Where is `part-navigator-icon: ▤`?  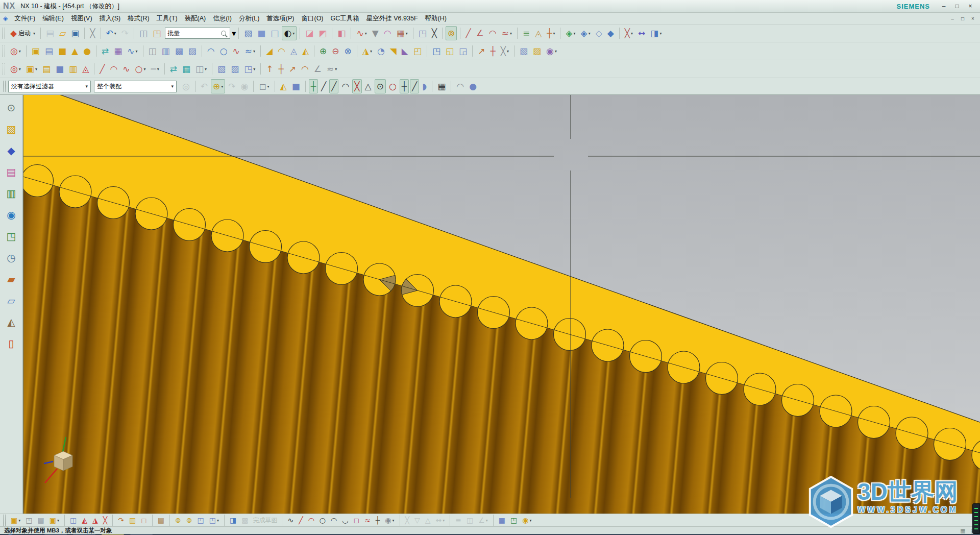 part-navigator-icon: ▤ is located at coordinates (11, 172).